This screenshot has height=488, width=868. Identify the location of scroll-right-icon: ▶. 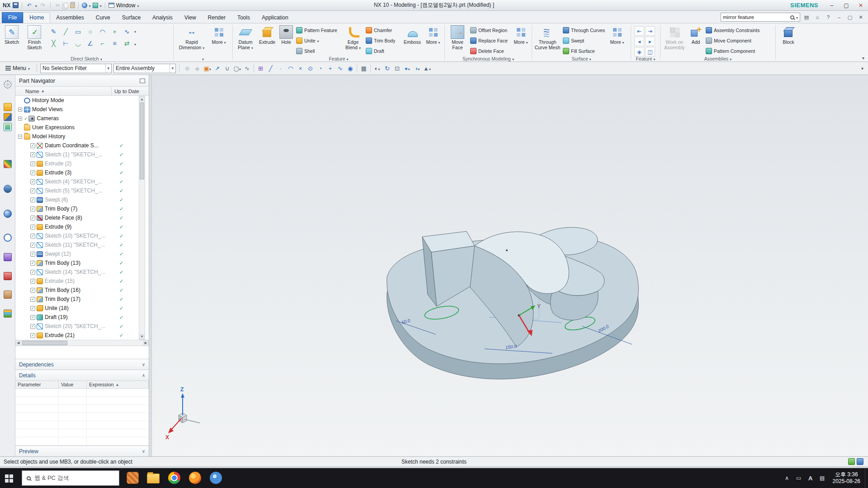
(146, 343).